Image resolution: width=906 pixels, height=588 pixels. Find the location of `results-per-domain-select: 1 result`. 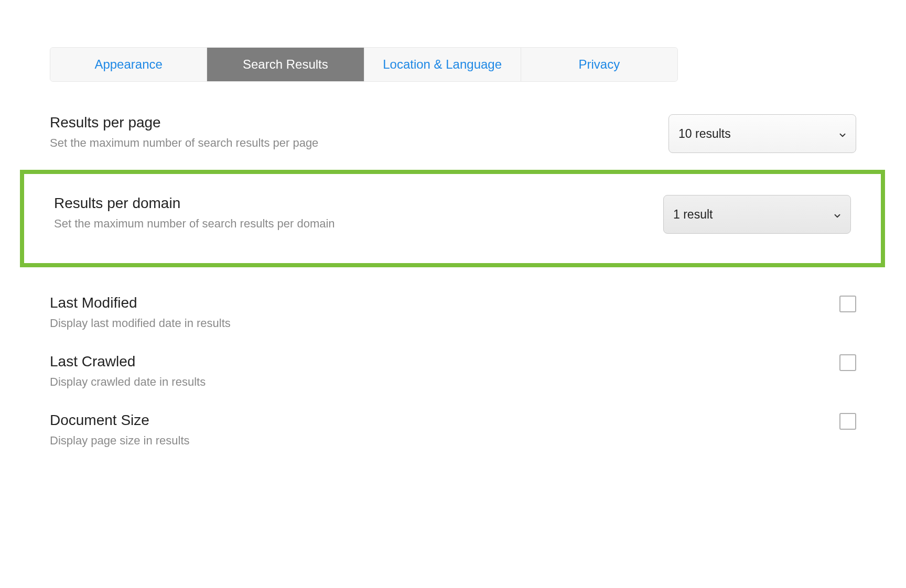

results-per-domain-select: 1 result is located at coordinates (757, 214).